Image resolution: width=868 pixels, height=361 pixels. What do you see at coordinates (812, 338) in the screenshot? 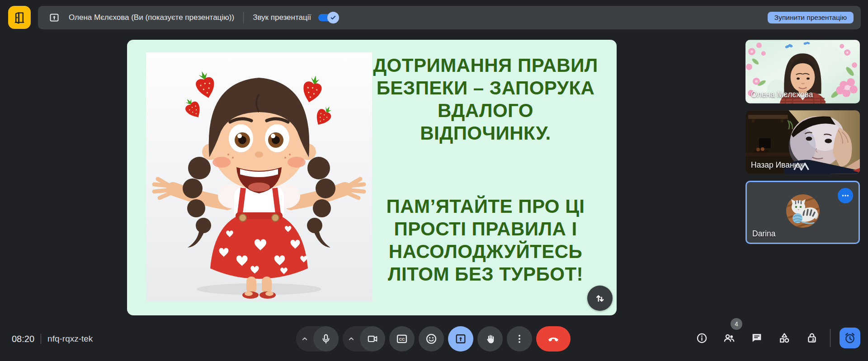
I see `host-lock-icon` at bounding box center [812, 338].